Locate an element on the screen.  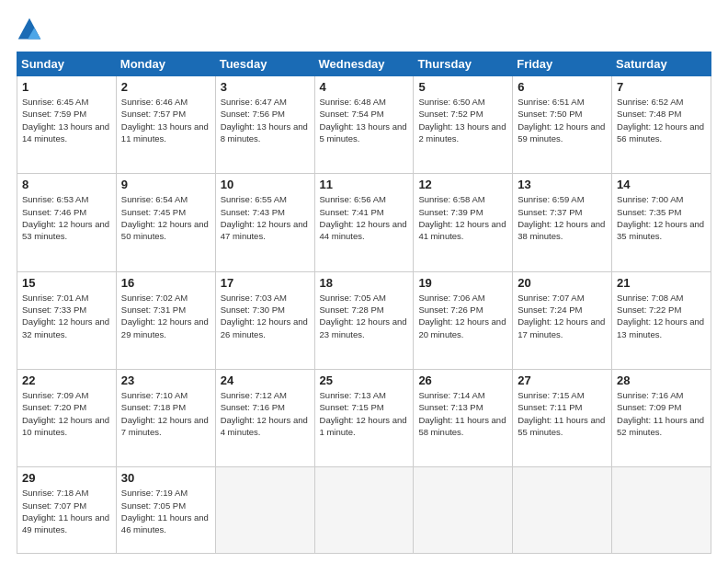
day-info: Sunrise: 6:55 AMSunset: 7:43 PMDaylight:… is located at coordinates (265, 217).